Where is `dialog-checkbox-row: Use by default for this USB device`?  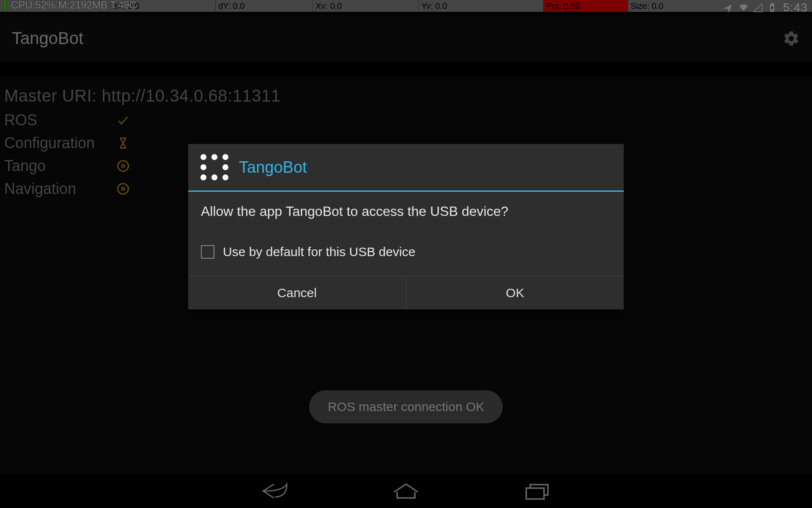
dialog-checkbox-row: Use by default for this USB device is located at coordinates (406, 252).